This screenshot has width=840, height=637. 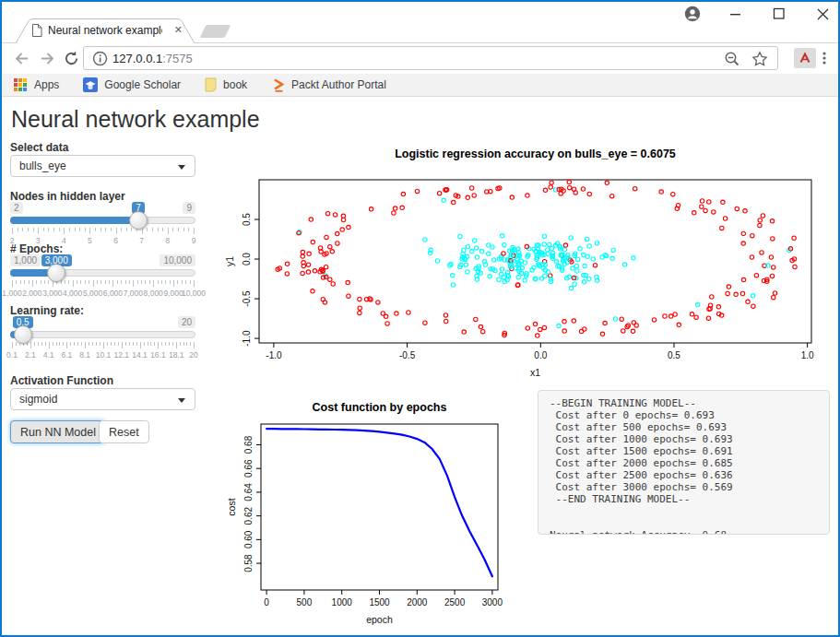 I want to click on svg-text: epoch, so click(x=380, y=619).